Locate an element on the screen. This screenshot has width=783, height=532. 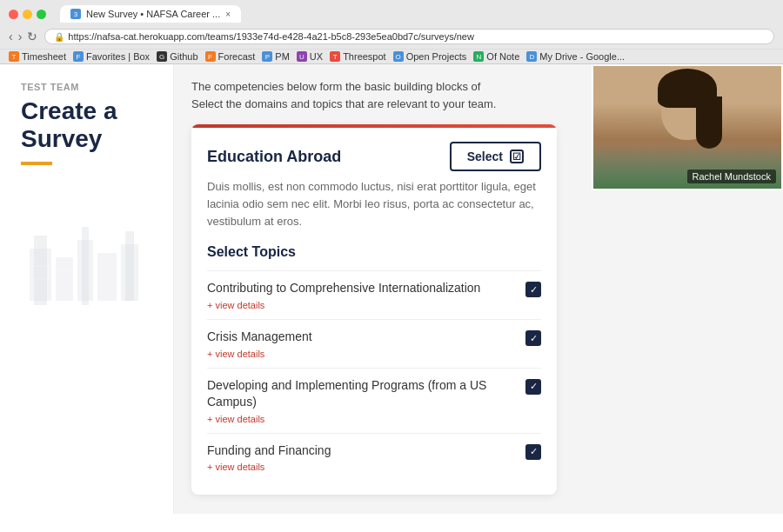
face-silhouette is located at coordinates (687, 110).